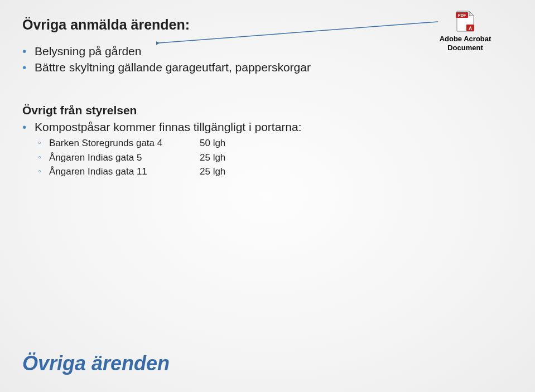 This screenshot has width=535, height=392. What do you see at coordinates (273, 158) in the screenshot?
I see `address-row: Ångaren Indias gata 5 25 lgh` at bounding box center [273, 158].